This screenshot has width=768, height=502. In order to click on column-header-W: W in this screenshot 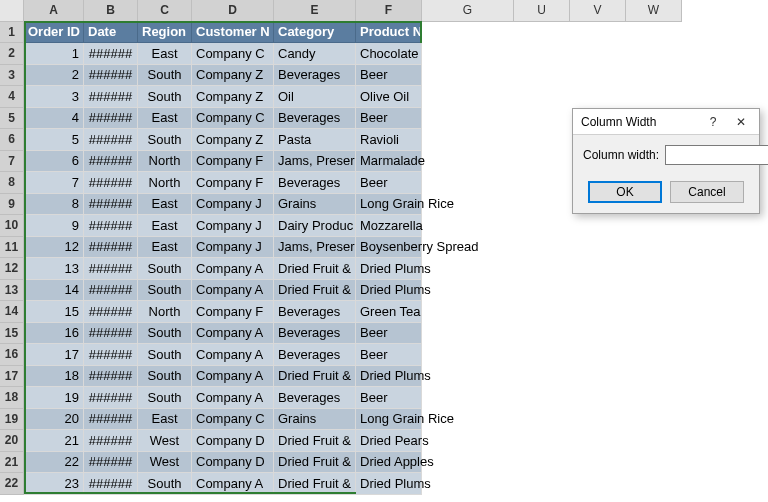, I will do `click(654, 11)`.